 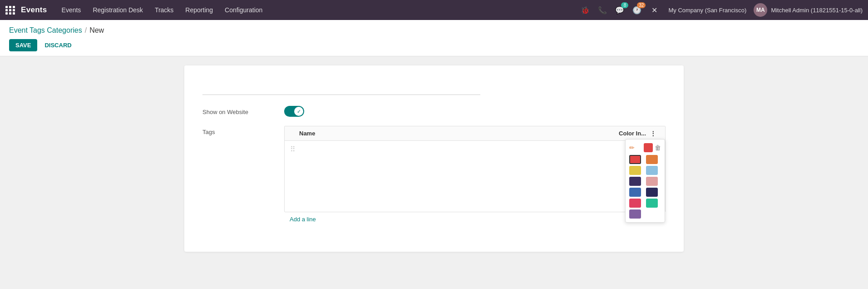 What do you see at coordinates (654, 10) in the screenshot?
I see `close-icon-button: ✕` at bounding box center [654, 10].